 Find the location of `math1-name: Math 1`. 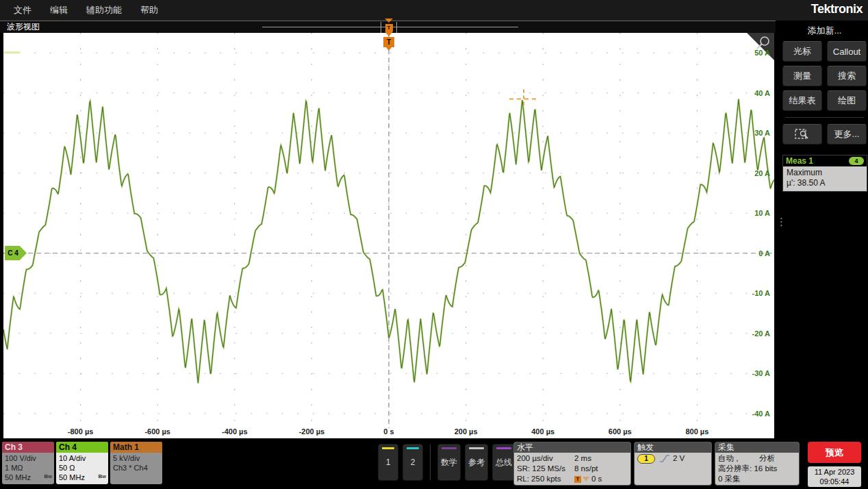

math1-name: Math 1 is located at coordinates (136, 447).